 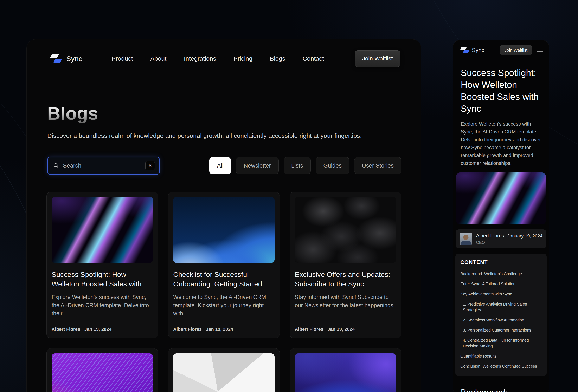 I want to click on author-role: CEO, so click(x=490, y=243).